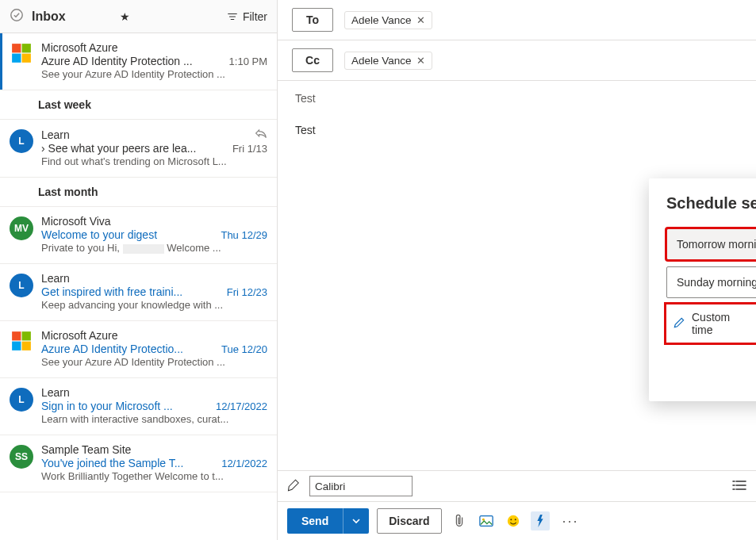 Image resolution: width=756 pixels, height=540 pixels. What do you see at coordinates (716, 282) in the screenshot?
I see `option-label: Sunday morning` at bounding box center [716, 282].